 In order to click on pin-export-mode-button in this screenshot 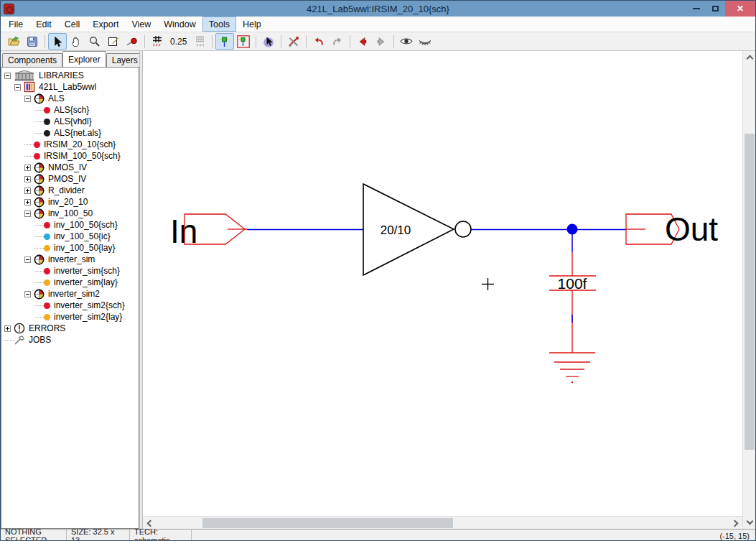, I will do `click(243, 42)`.